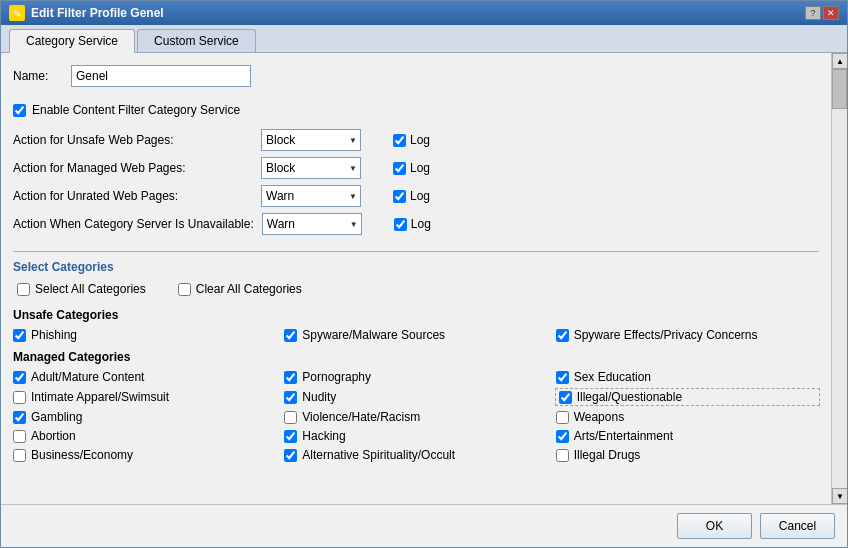  What do you see at coordinates (98, 13) in the screenshot?
I see `window-title: Edit Filter Profile Genel` at bounding box center [98, 13].